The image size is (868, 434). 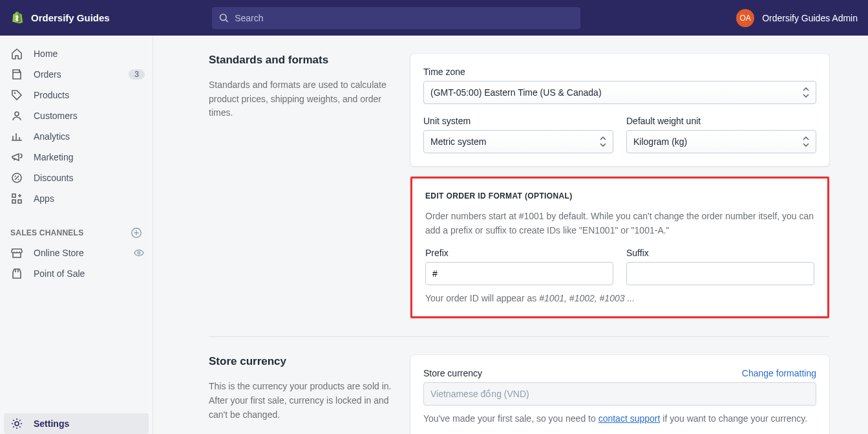 What do you see at coordinates (745, 18) in the screenshot?
I see `avatar: OA` at bounding box center [745, 18].